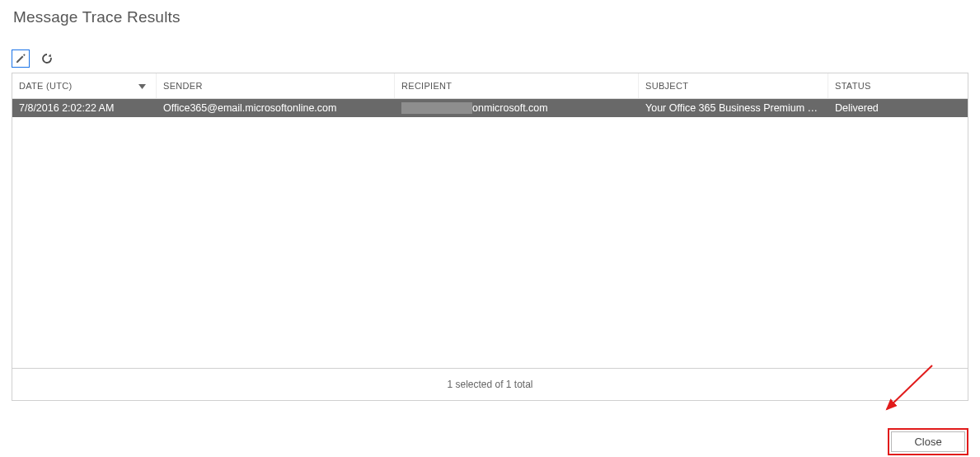 This screenshot has width=980, height=457. I want to click on column-header-label: SUBJECT, so click(667, 86).